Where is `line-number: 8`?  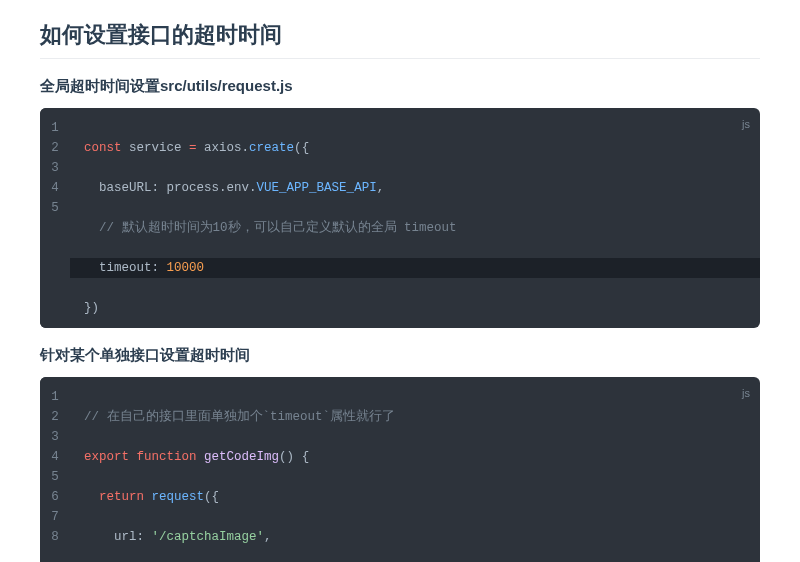 line-number: 8 is located at coordinates (55, 537).